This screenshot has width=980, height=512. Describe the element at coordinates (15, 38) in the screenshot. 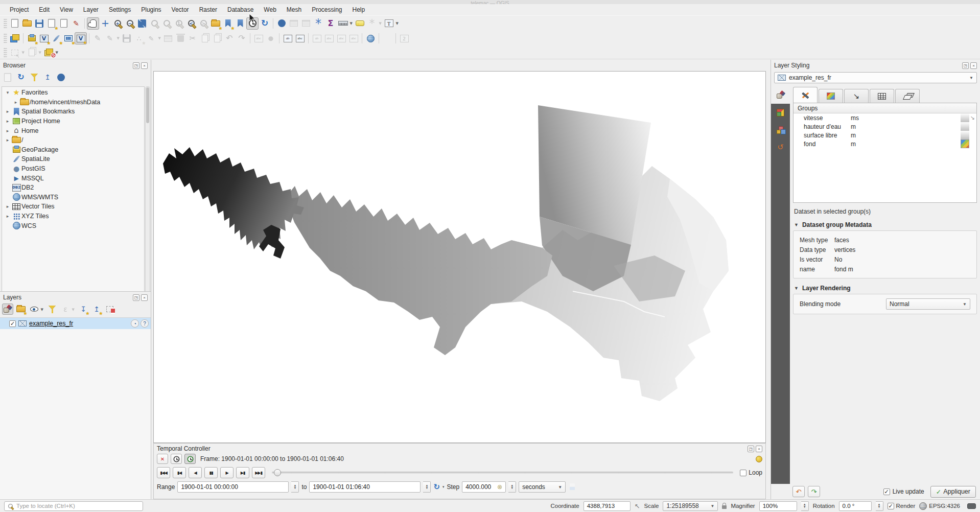

I see `open-data-source-manager-icon` at that location.